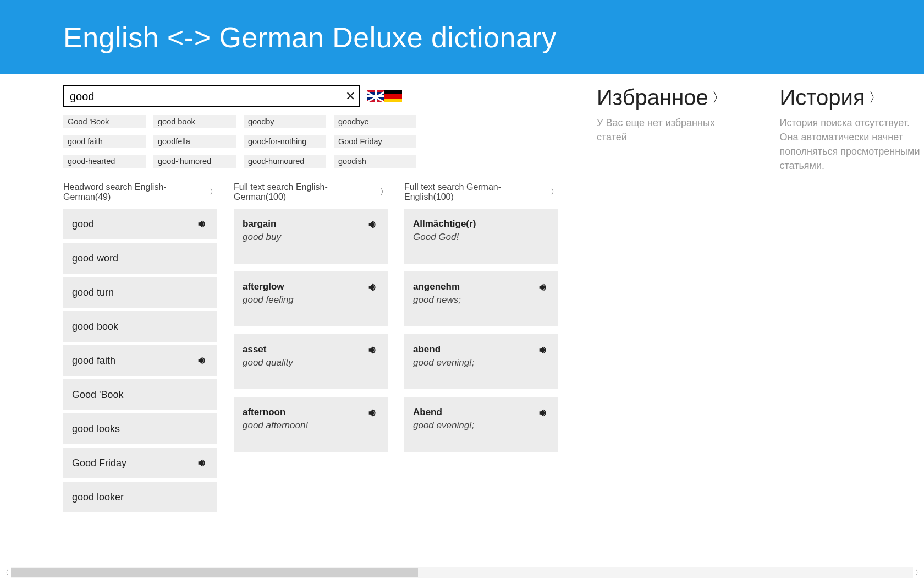  I want to click on suggestion-chip: goodbye, so click(375, 122).